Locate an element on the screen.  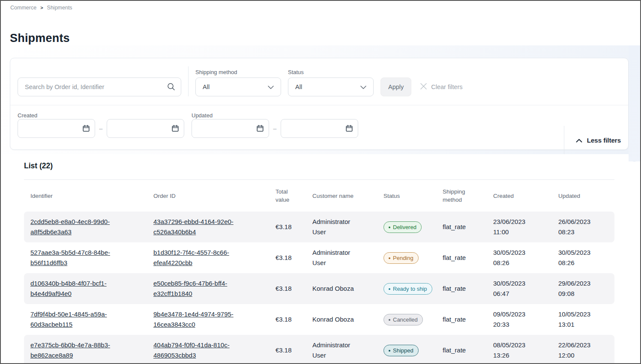
order-id-link: 404ab794-f0f0-41da-810c-4869053cbbd3 is located at coordinates (192, 350).